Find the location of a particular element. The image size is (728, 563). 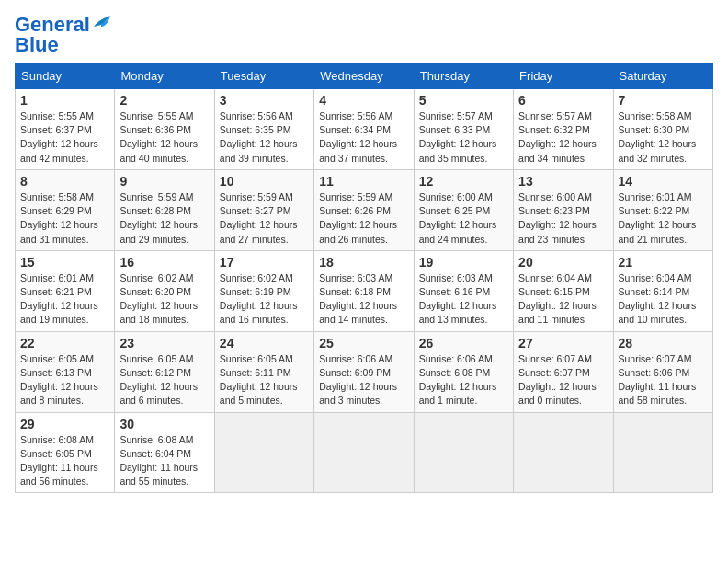

day-number: 23 is located at coordinates (164, 343).